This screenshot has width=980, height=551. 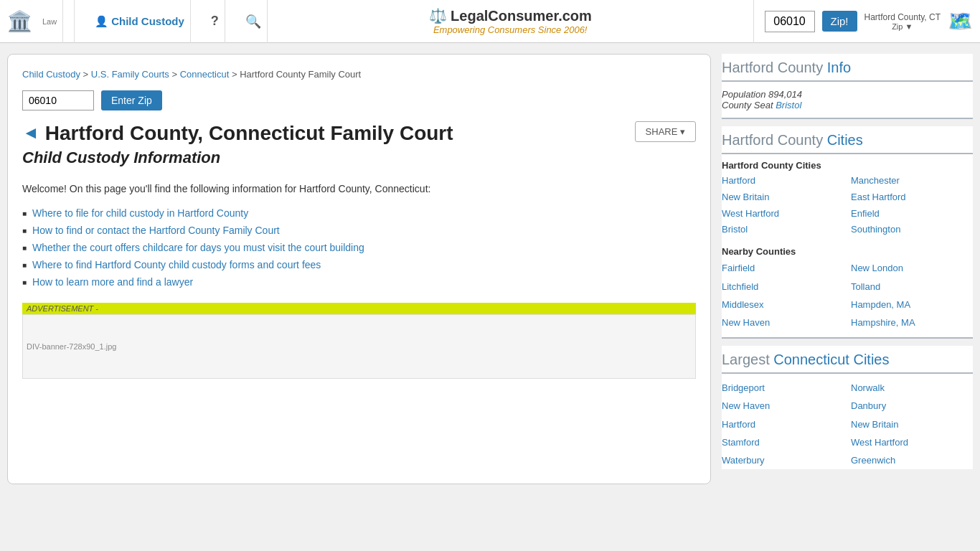 What do you see at coordinates (359, 309) in the screenshot?
I see `ad-label: ADVERTISEMENT -` at bounding box center [359, 309].